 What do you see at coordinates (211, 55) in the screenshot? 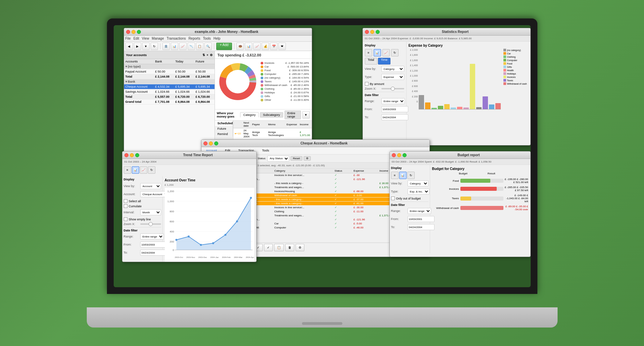
I see `accounts-settings-icon: ⚙` at bounding box center [211, 55].